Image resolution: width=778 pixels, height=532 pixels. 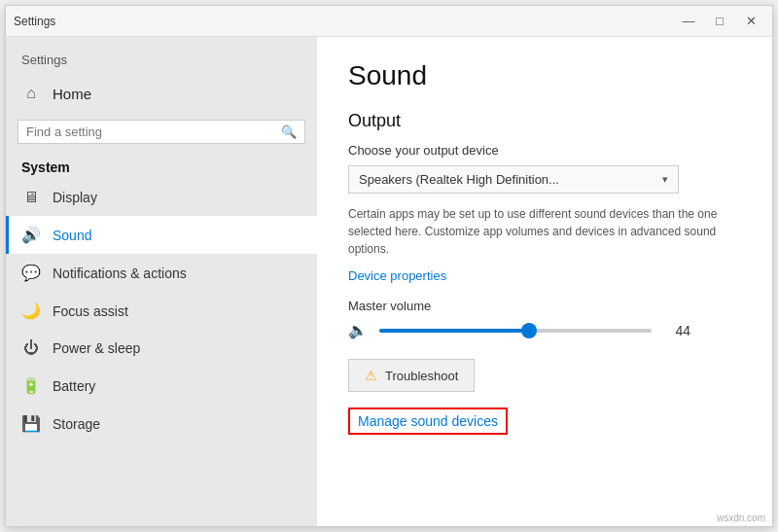 What do you see at coordinates (665, 179) in the screenshot?
I see `chevron-down-icon: ▾` at bounding box center [665, 179].